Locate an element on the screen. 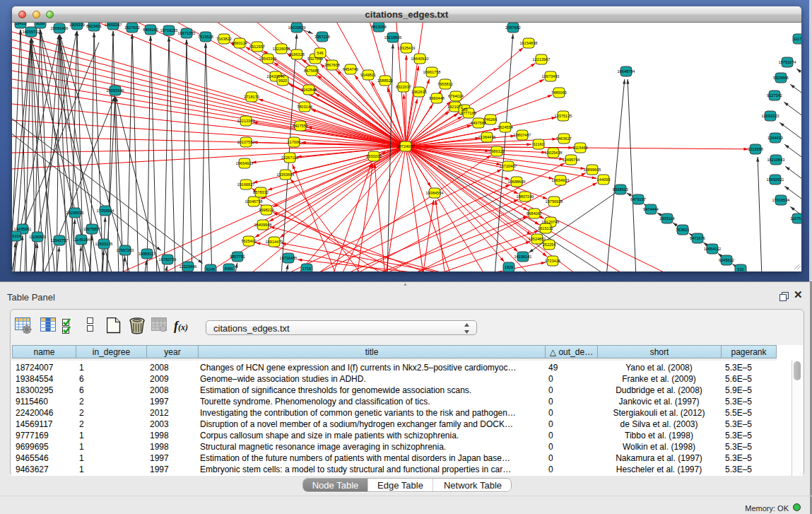 Image resolution: width=812 pixels, height=514 pixels. svg-text: 10653267 is located at coordinates (113, 25).